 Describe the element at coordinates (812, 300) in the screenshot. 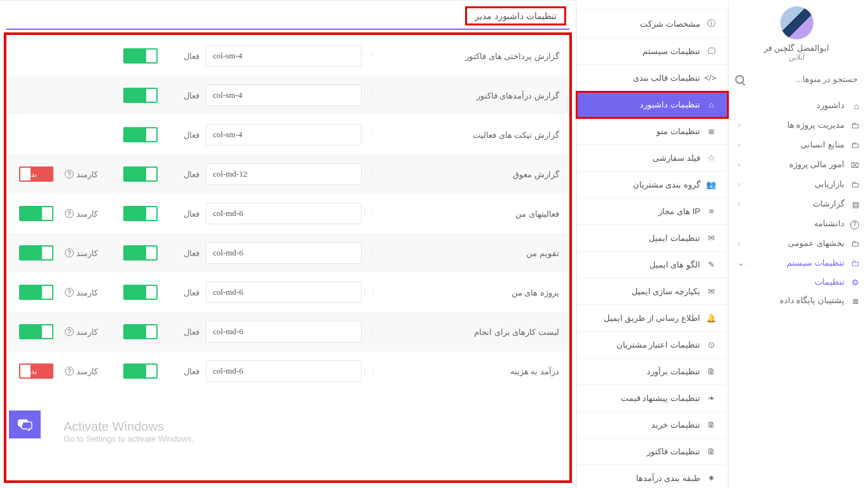

I see `menu-label: پشتیبان پایگاه داده` at that location.